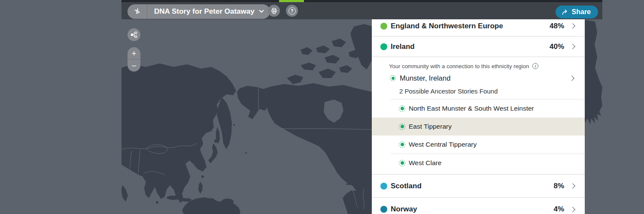 Image resolution: width=644 pixels, height=214 pixels. What do you see at coordinates (559, 209) in the screenshot?
I see `region-percent: 4%` at bounding box center [559, 209].